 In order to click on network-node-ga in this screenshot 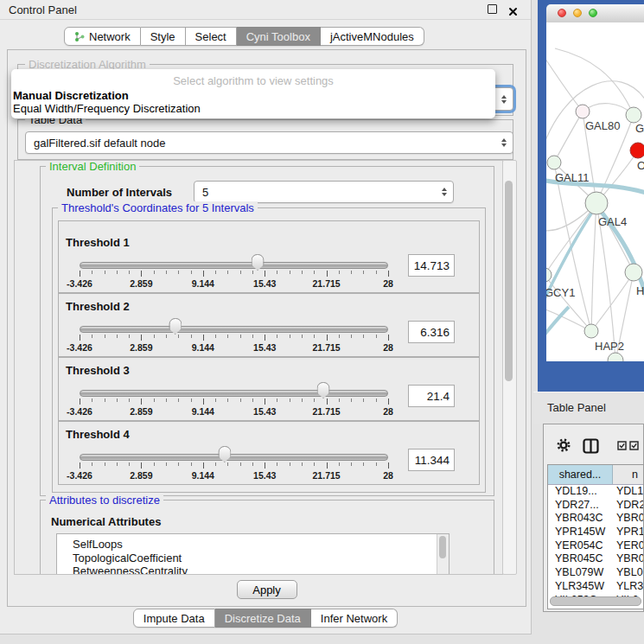, I will do `click(634, 115)`.